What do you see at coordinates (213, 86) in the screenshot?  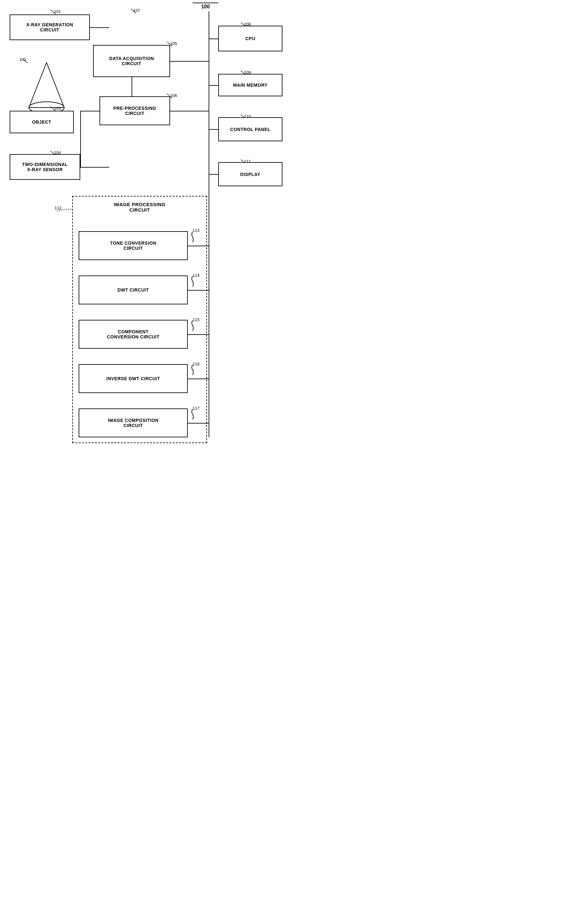 I see `bus-memory-line` at bounding box center [213, 86].